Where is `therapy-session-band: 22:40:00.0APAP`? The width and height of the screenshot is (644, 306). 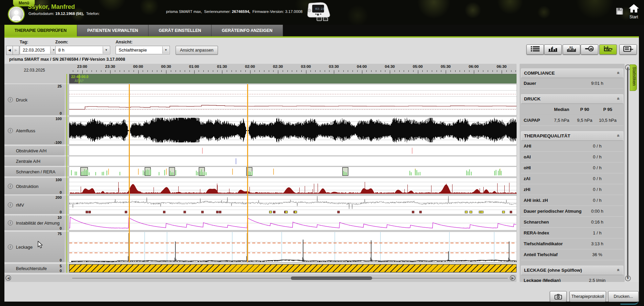 therapy-session-band: 22:40:00.0APAP is located at coordinates (293, 79).